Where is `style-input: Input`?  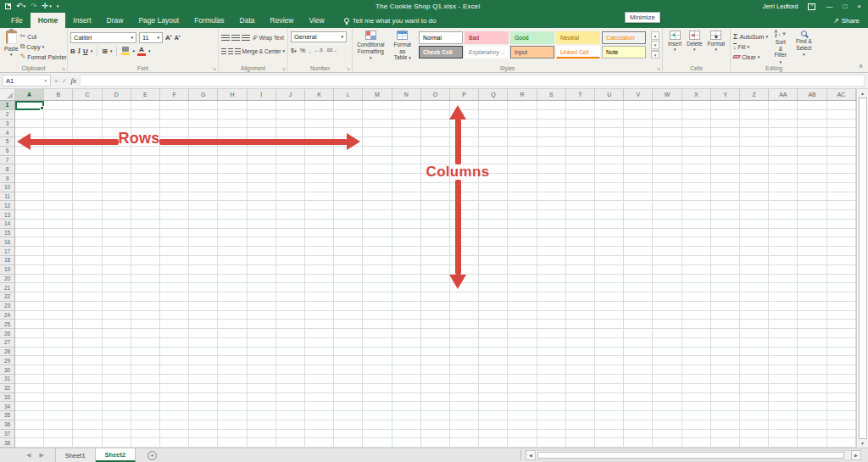 style-input: Input is located at coordinates (532, 53).